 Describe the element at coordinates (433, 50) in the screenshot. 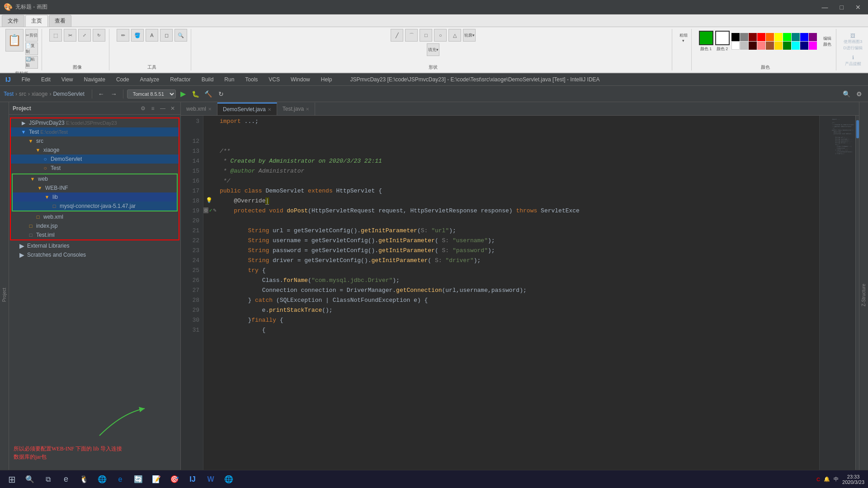

I see `shape-fill-btn: 填充▾` at that location.